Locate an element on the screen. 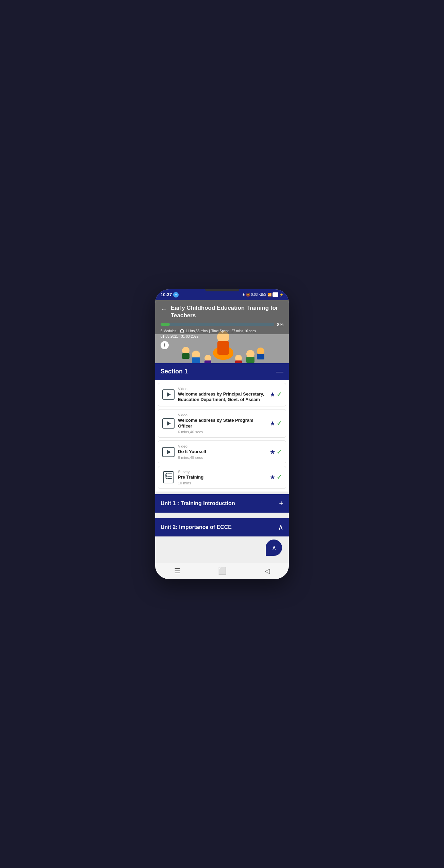 Image resolution: width=444 pixels, height=868 pixels. item-actions-3: ★ ✓ is located at coordinates (276, 452).